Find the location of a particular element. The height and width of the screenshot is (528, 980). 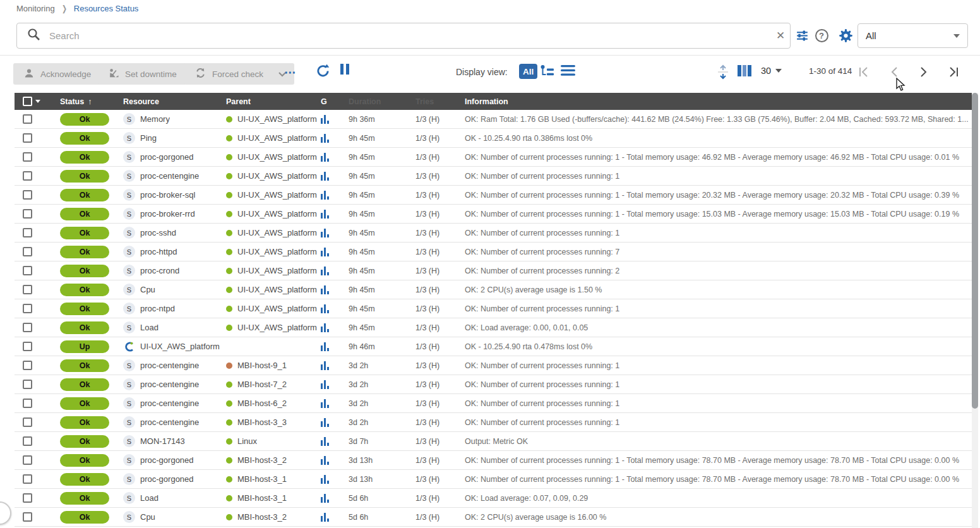

table-row: OkSproc-ntpdUI-UX_AWS_platform9h 45m1/3 … is located at coordinates (493, 309).